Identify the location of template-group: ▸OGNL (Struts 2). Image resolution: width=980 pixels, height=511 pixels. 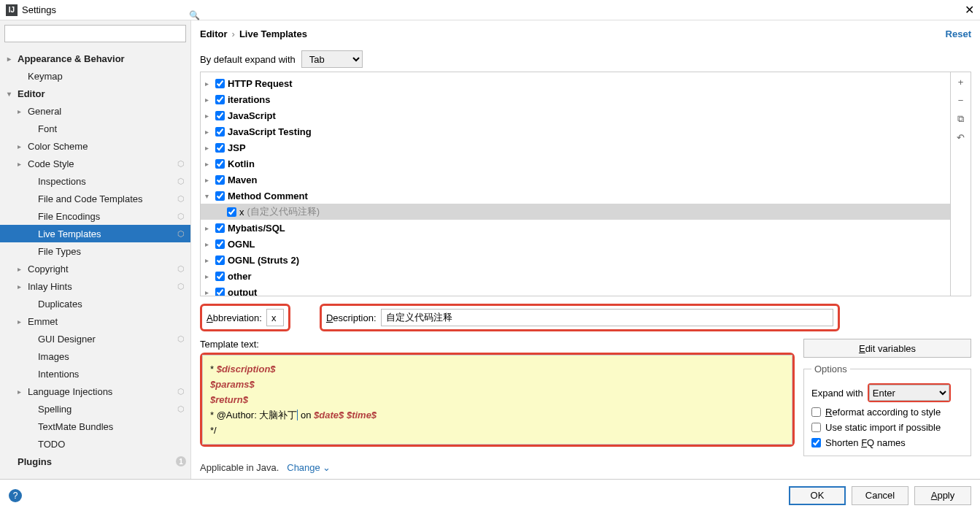
(575, 260).